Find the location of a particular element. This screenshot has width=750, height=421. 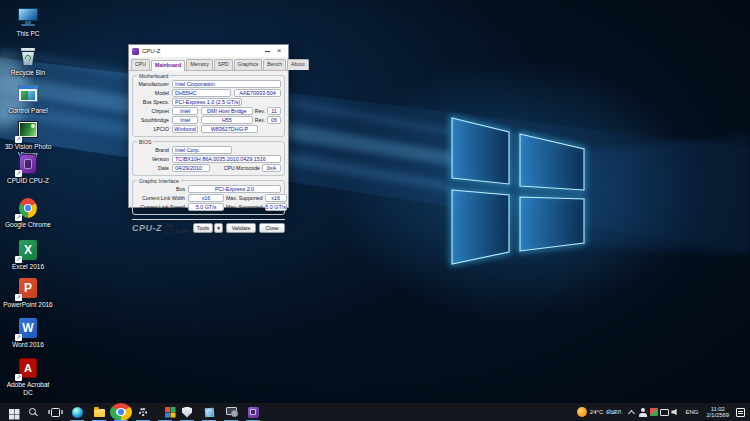

chipset-rev-value: 11 is located at coordinates (274, 111).